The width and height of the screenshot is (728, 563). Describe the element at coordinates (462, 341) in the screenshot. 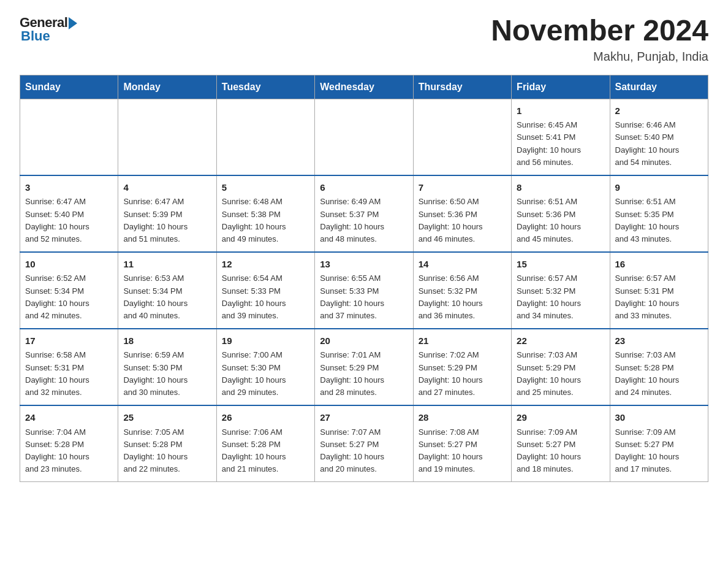

I see `day-number: 21` at that location.